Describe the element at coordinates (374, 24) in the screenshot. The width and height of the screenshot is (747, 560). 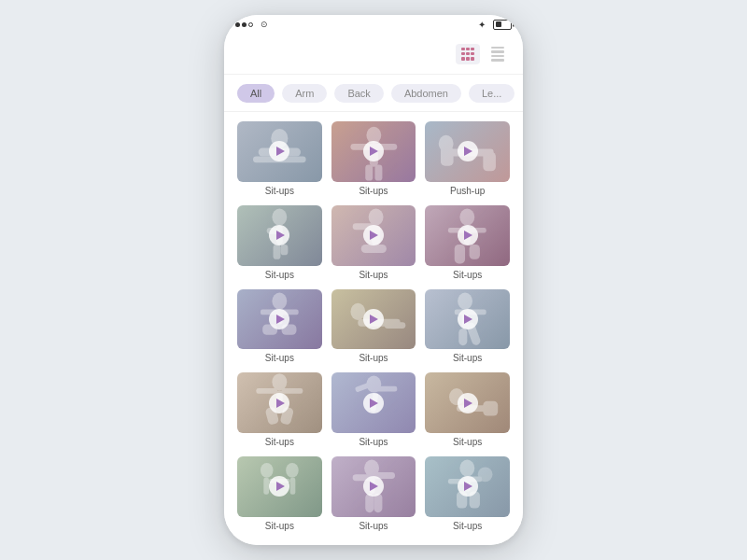
I see `status-bar: ⊙ ✦` at that location.